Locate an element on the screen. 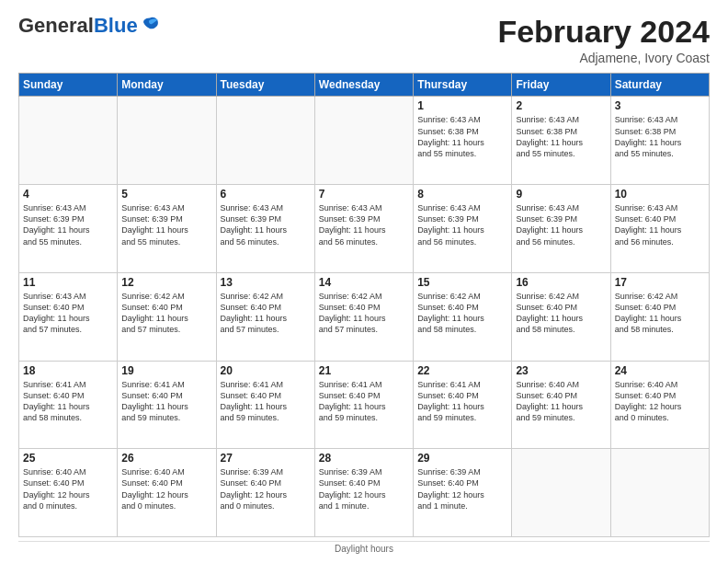 The height and width of the screenshot is (563, 728). calendar-header: Sunday Monday Tuesday Wednesday Thursday… is located at coordinates (364, 85).